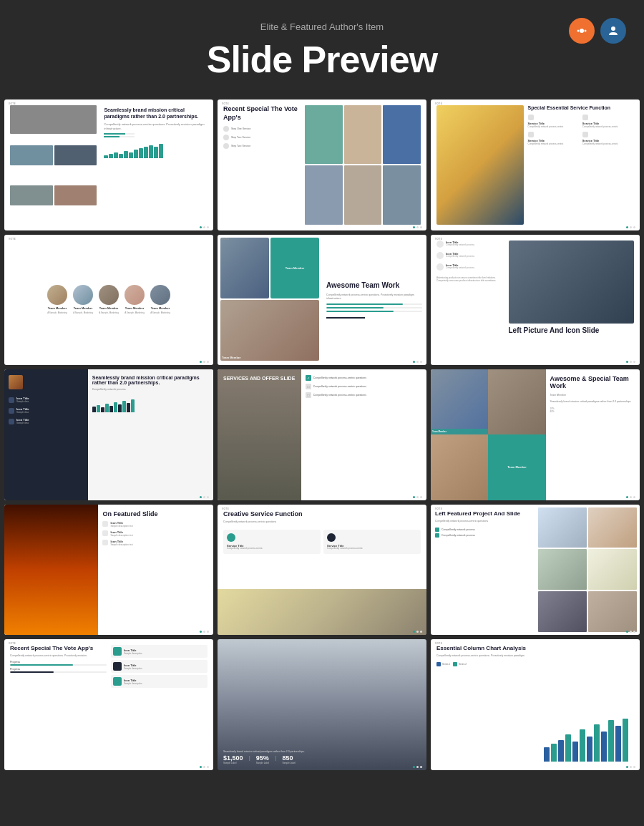 This screenshot has width=644, height=826. Describe the element at coordinates (155, 113) in the screenshot. I see `slide-heading: Seamlessly brand mission critical paradi…` at that location.